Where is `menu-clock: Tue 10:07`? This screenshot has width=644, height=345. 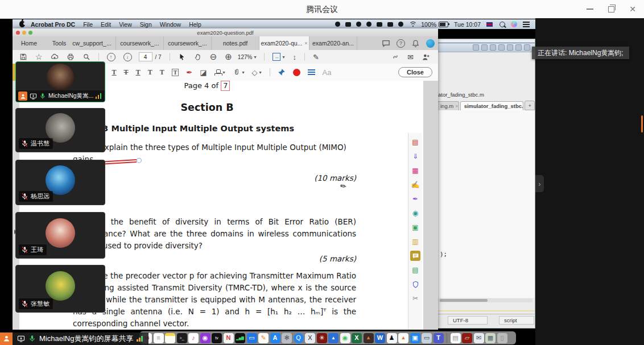 menu-clock: Tue 10:07 is located at coordinates (468, 24).